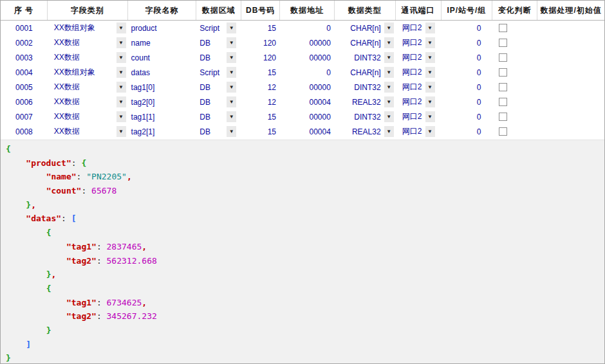  What do you see at coordinates (219, 72) in the screenshot?
I see `cell-data-area: Script▼` at bounding box center [219, 72].